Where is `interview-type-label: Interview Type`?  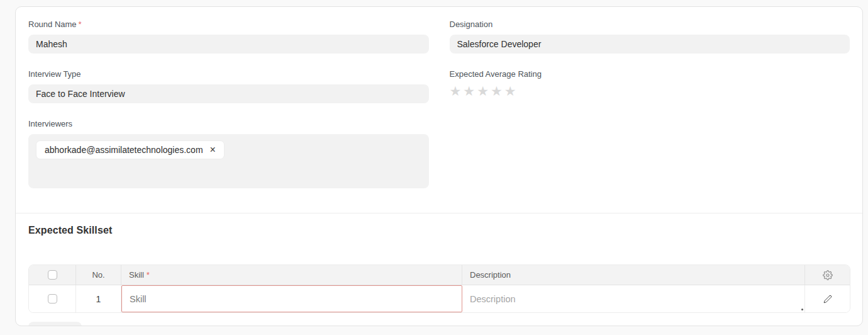 interview-type-label: Interview Type is located at coordinates (229, 74).